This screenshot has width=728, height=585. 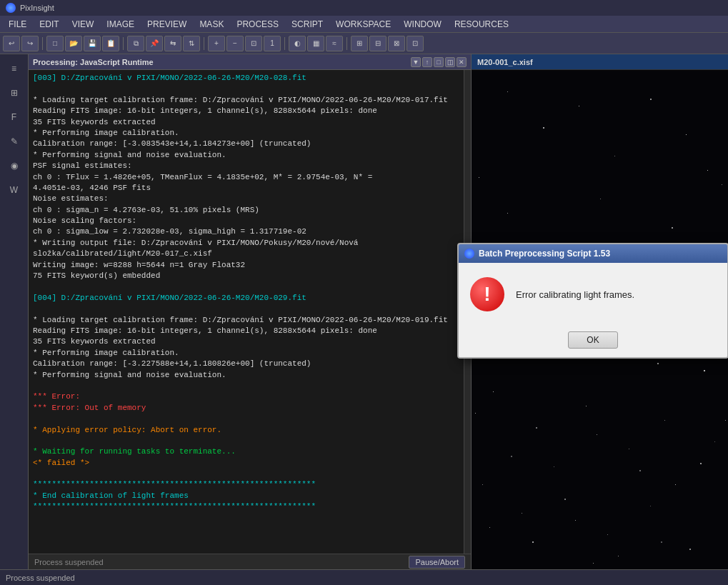 What do you see at coordinates (14, 311) in the screenshot?
I see `left-sidebar: ≡ ⊞ F ✎ ◉ W` at bounding box center [14, 311].